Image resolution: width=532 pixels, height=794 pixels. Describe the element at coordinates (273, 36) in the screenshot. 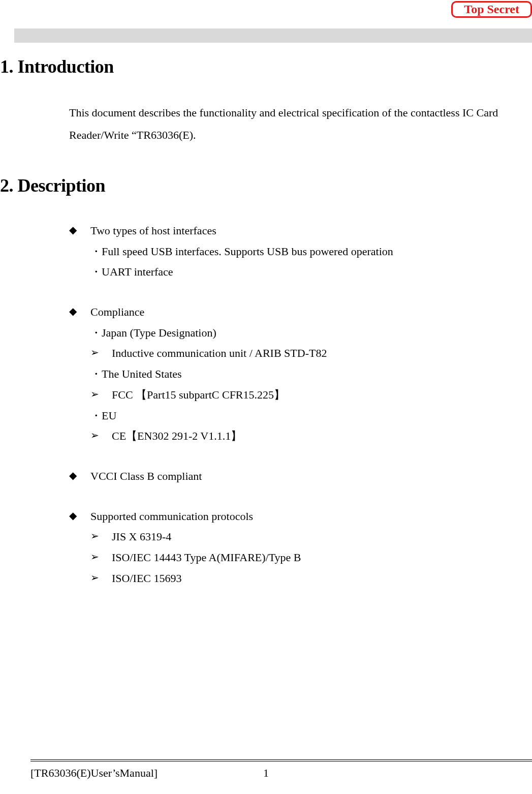

I see `header-gray-bar` at that location.